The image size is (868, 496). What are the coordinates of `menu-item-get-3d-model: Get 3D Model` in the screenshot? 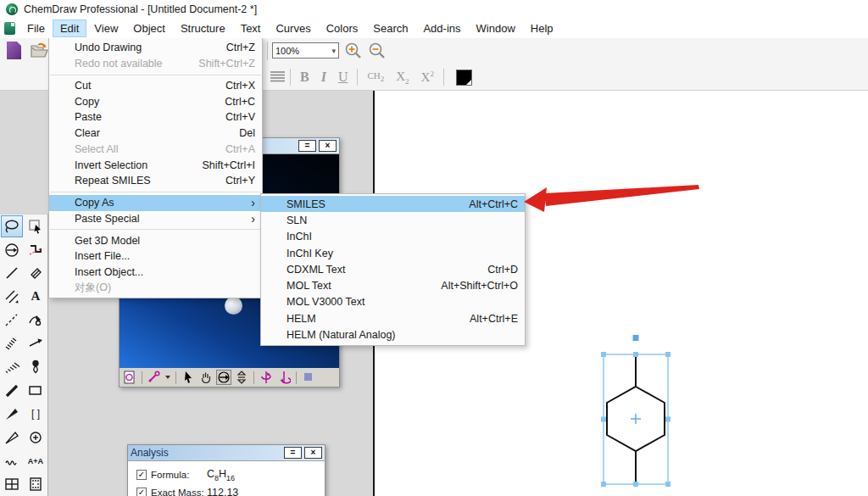 It's located at (156, 241).